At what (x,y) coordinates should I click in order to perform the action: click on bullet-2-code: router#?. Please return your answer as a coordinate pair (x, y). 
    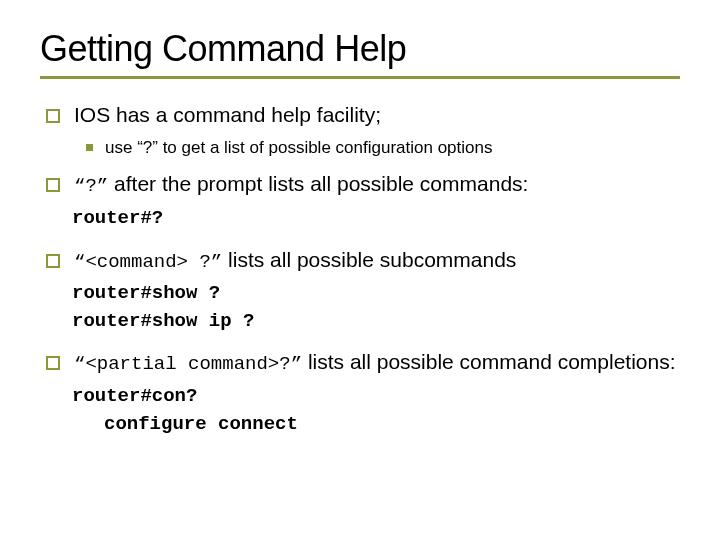
    Looking at the image, I should click on (376, 219).